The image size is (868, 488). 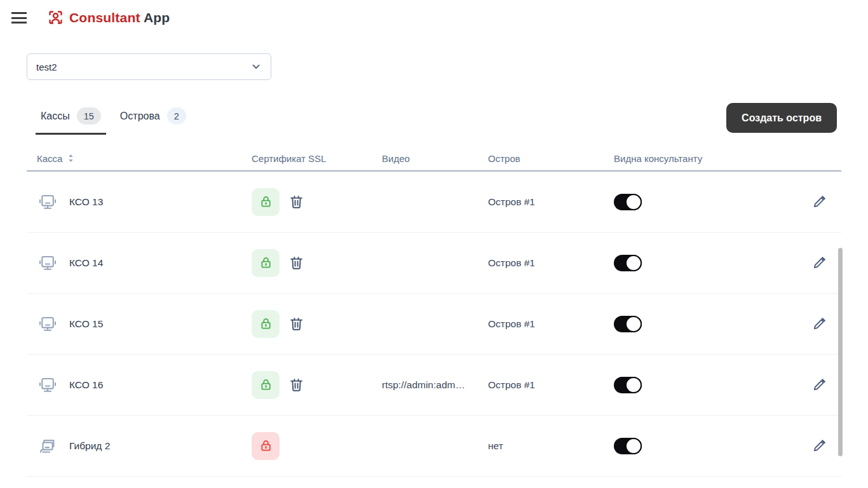 I want to click on scrollbar-thumb, so click(x=840, y=352).